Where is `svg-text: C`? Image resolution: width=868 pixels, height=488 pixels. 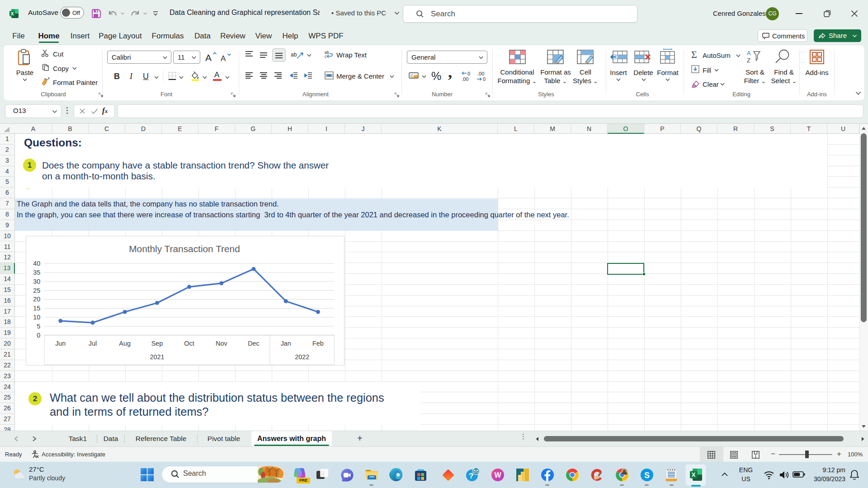
svg-text: C is located at coordinates (412, 76).